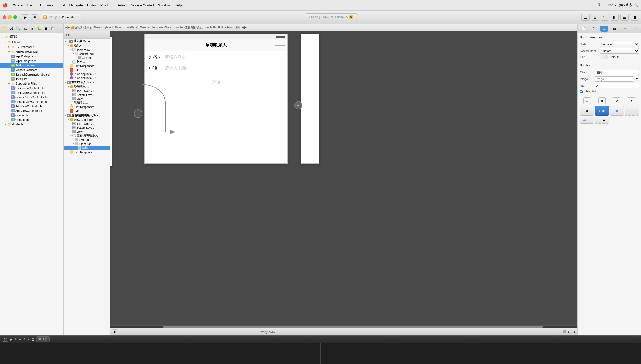  Describe the element at coordinates (50, 5) in the screenshot. I see `menu-view: View` at that location.